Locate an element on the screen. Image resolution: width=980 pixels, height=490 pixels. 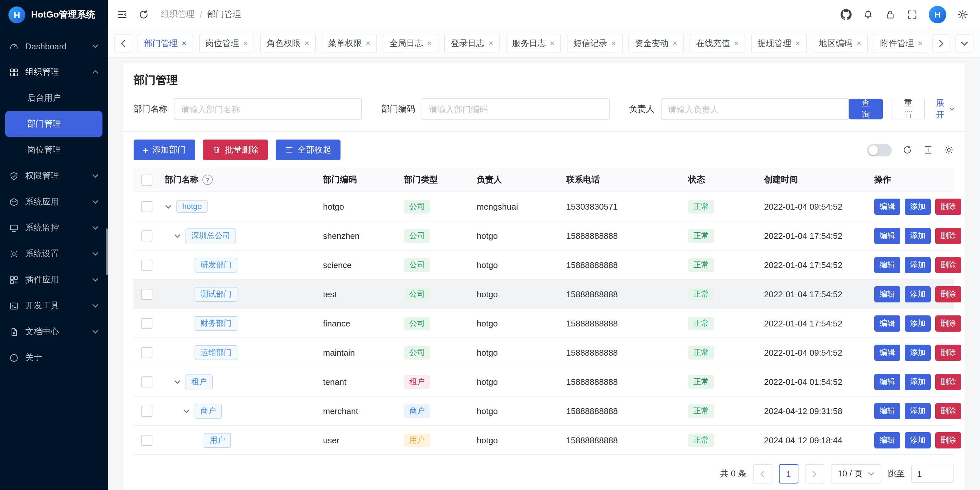
table-row: 运维部门 maintain 公司 hotgo 15888888888 正常 20… is located at coordinates (544, 353).